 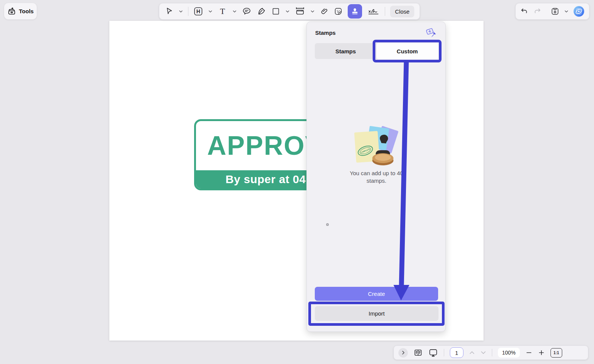 I want to click on history-save-bar, so click(x=552, y=11).